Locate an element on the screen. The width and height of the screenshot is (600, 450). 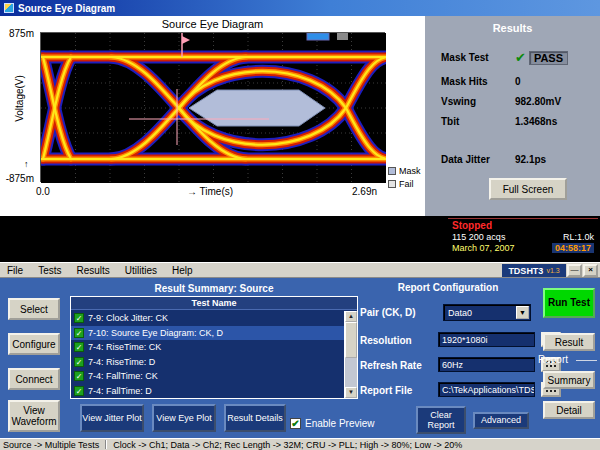
status-divider is located at coordinates (106, 444).